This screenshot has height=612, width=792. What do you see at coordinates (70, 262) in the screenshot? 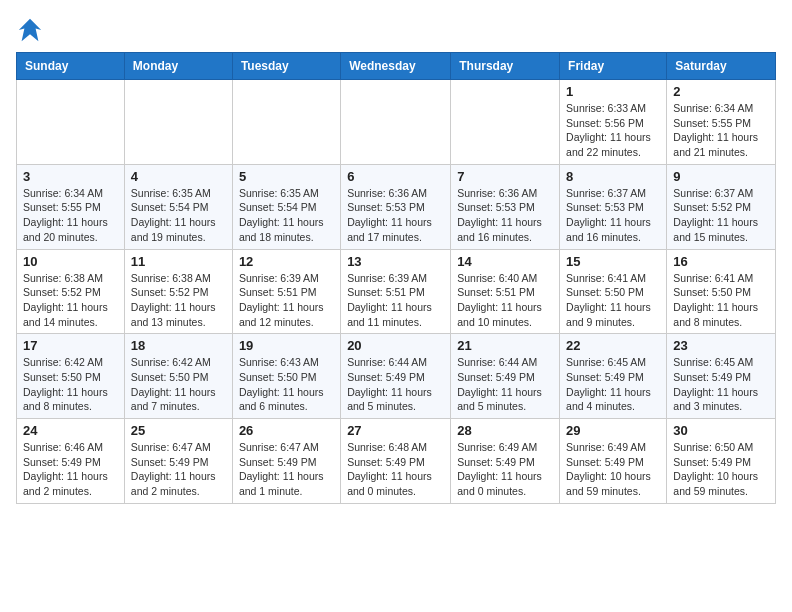
I see `day-number: 10` at bounding box center [70, 262].